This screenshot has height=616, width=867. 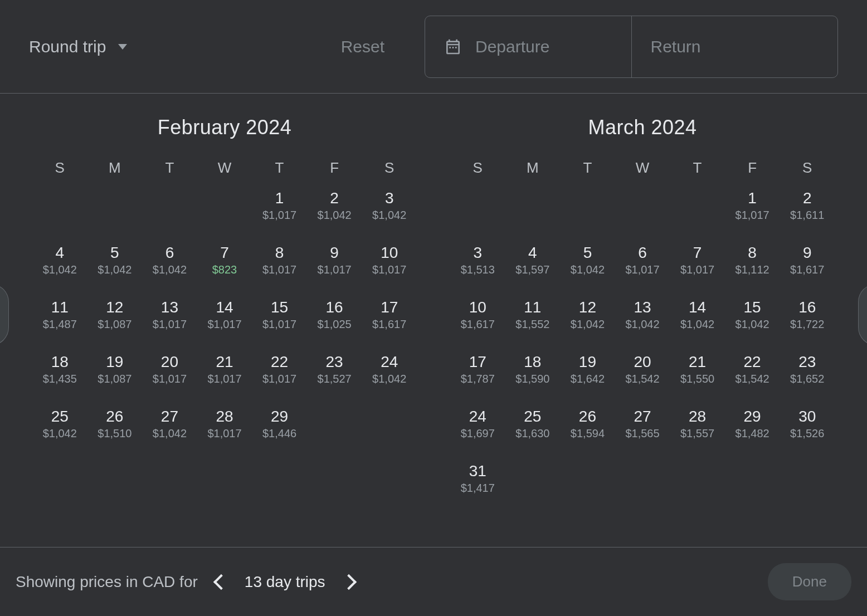 I want to click on day-price: $1,787, so click(x=478, y=379).